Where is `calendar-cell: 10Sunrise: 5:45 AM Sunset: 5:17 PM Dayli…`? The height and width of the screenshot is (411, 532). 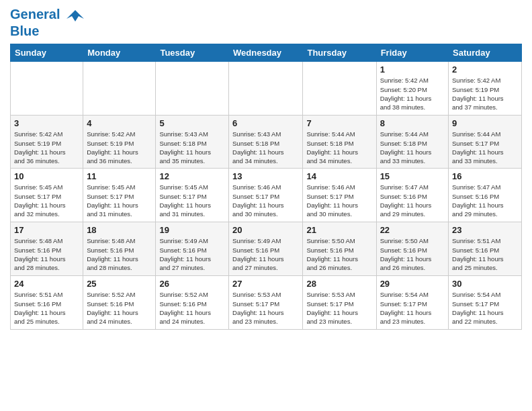
calendar-cell: 10Sunrise: 5:45 AM Sunset: 5:17 PM Dayli… is located at coordinates (47, 195).